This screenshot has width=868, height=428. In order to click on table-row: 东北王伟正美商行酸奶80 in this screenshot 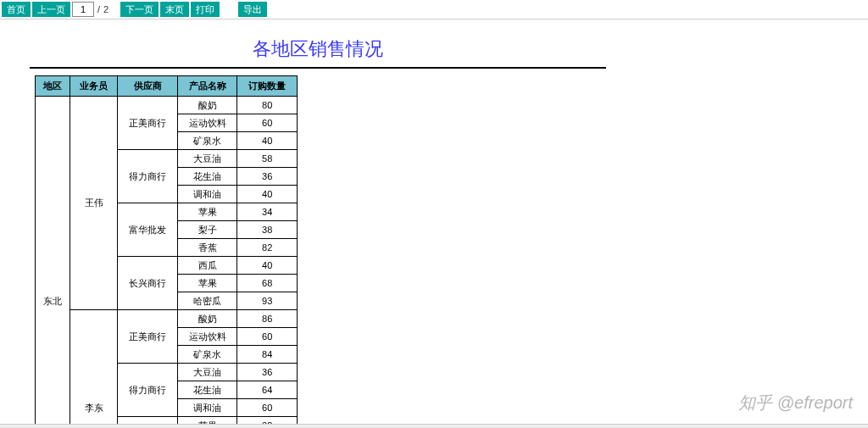, I will do `click(166, 105)`.